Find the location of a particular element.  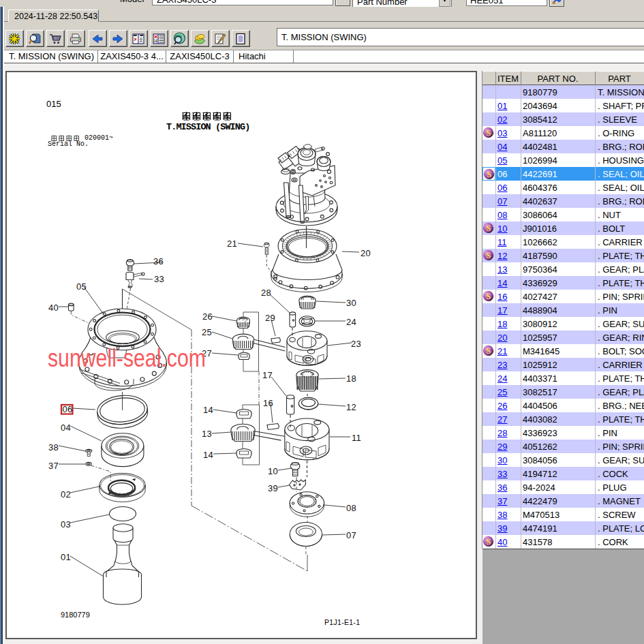

svg-text: 01 is located at coordinates (65, 557).